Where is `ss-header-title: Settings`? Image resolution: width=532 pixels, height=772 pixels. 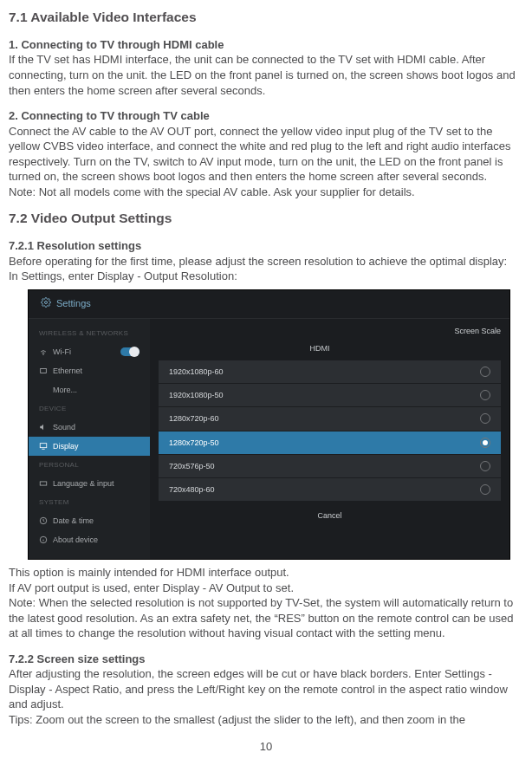
ss-header-title: Settings is located at coordinates (74, 303).